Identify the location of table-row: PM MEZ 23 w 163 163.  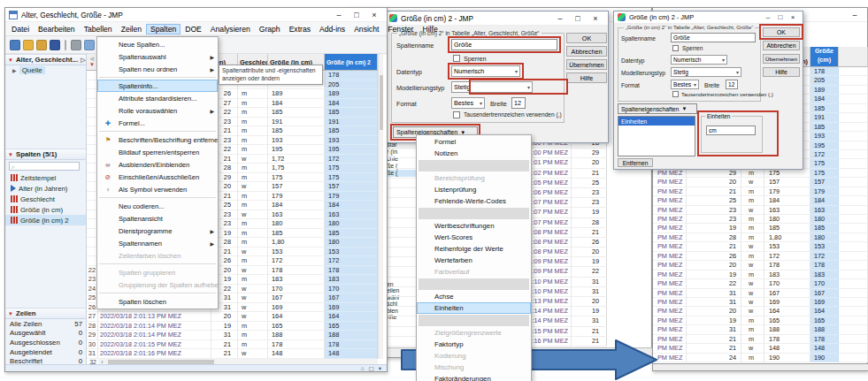
(761, 210).